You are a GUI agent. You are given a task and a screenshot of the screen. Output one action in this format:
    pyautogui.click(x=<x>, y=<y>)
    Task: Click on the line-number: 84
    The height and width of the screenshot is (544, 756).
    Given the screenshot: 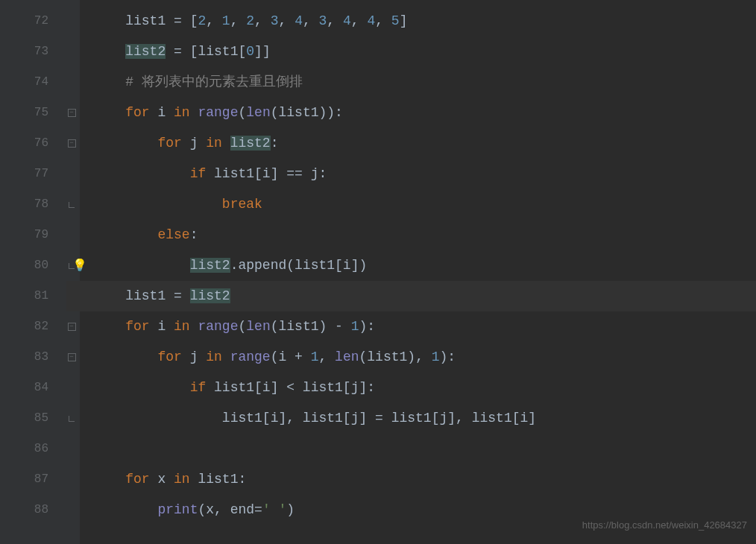 What is the action you would take?
    pyautogui.click(x=31, y=388)
    